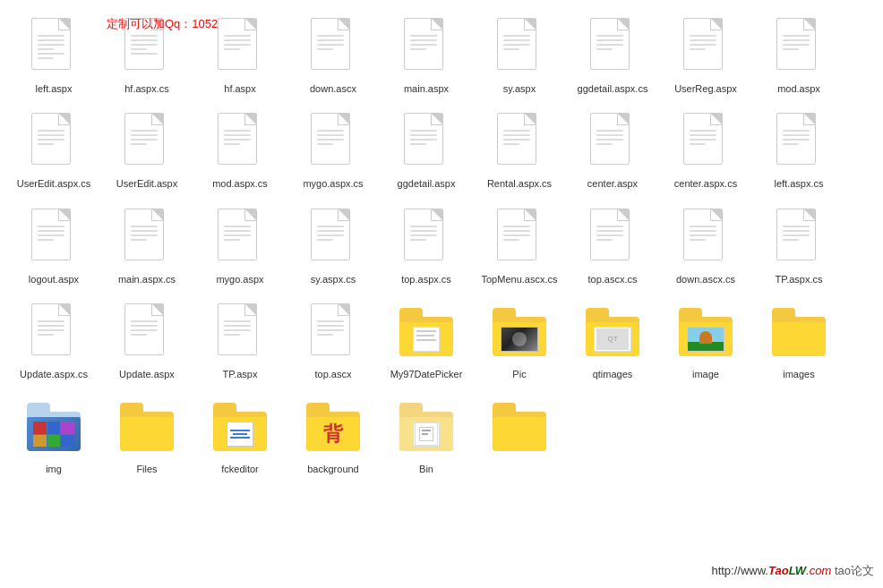 This screenshot has height=588, width=883. What do you see at coordinates (706, 340) in the screenshot?
I see `list-item: image` at bounding box center [706, 340].